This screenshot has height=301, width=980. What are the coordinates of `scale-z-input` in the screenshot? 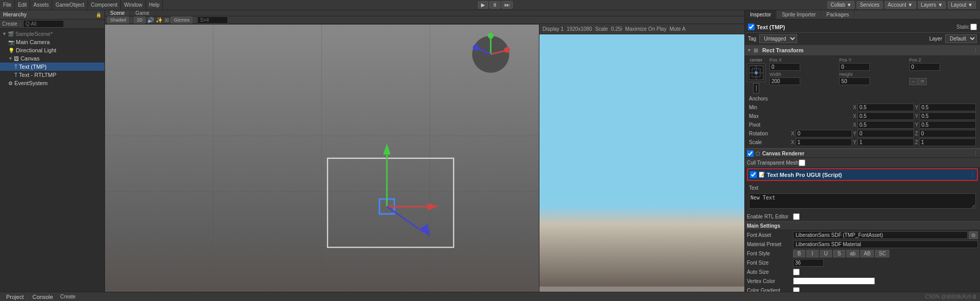 It's located at (948, 143).